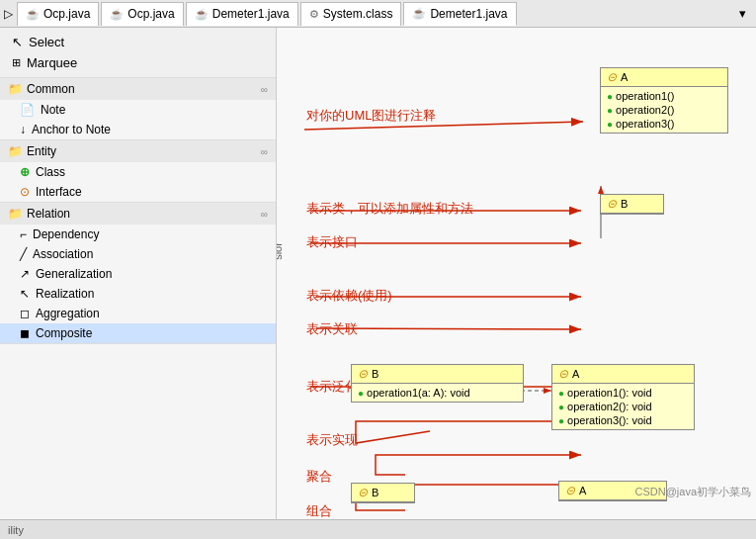 The image size is (756, 539). Describe the element at coordinates (16, 151) in the screenshot. I see `folder-icon-entity: 📁` at that location.